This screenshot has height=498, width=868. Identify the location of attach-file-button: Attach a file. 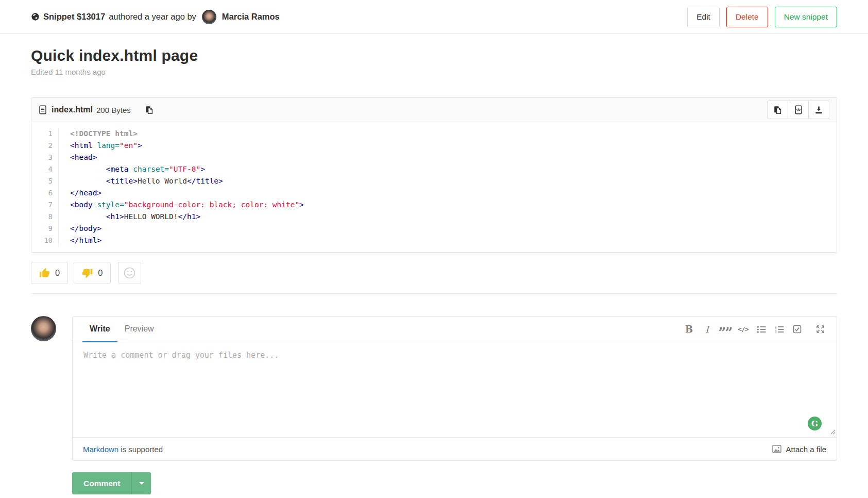
(799, 450).